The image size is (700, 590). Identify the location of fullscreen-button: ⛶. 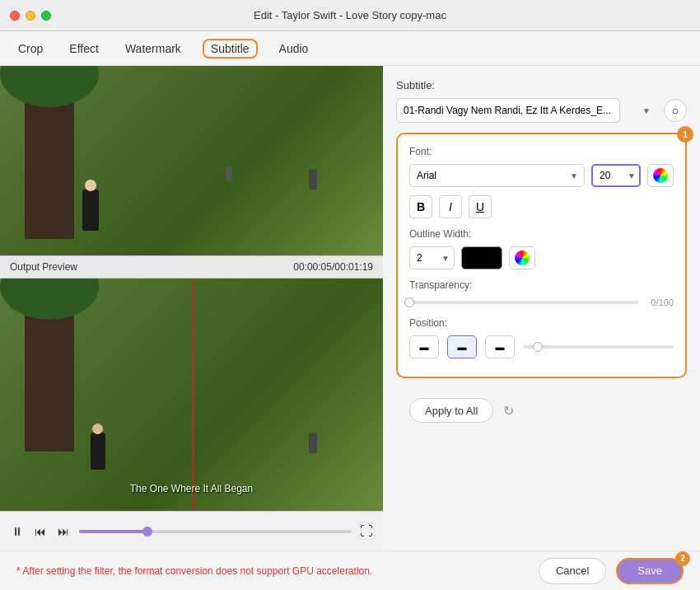
(366, 531).